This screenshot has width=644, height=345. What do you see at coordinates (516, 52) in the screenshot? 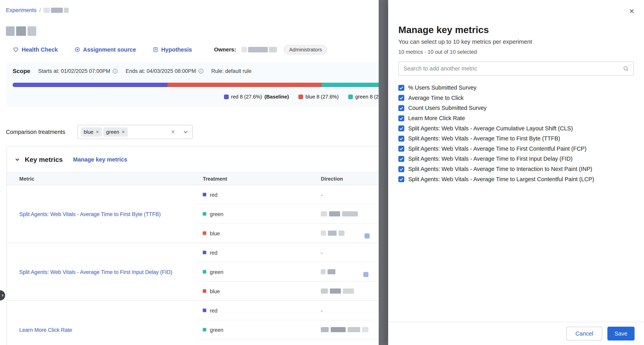
I see `metric-count-status: 10 metrics · 10 out of 10 selected` at bounding box center [516, 52].